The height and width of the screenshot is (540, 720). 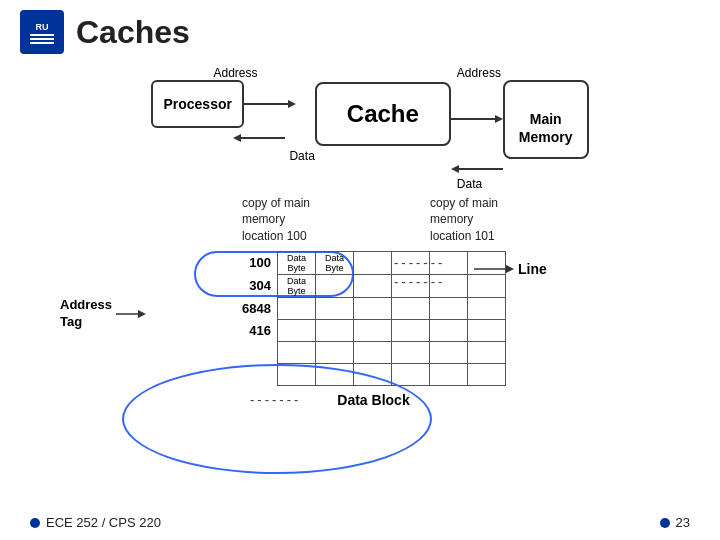 I want to click on table-row: 6848, so click(x=372, y=308).